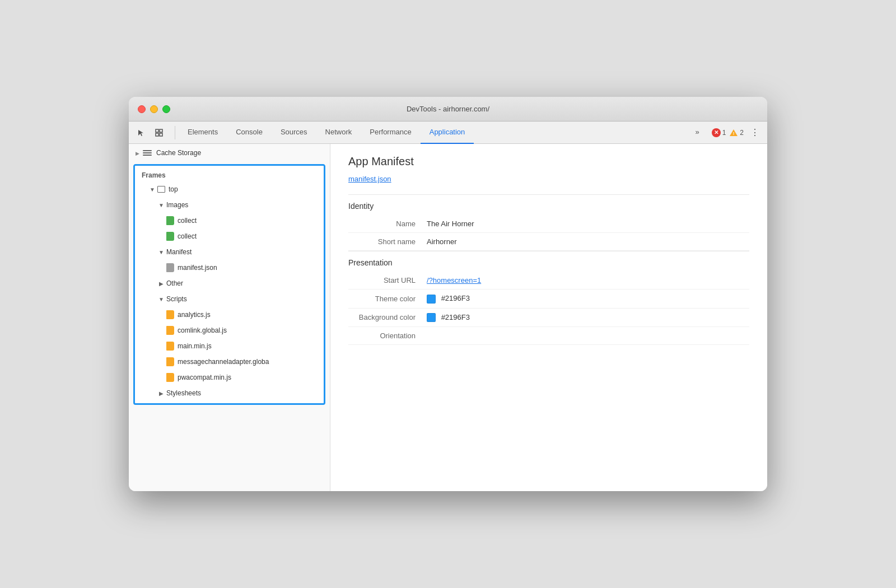  I want to click on app-manifest-title: App Manifest, so click(549, 161).